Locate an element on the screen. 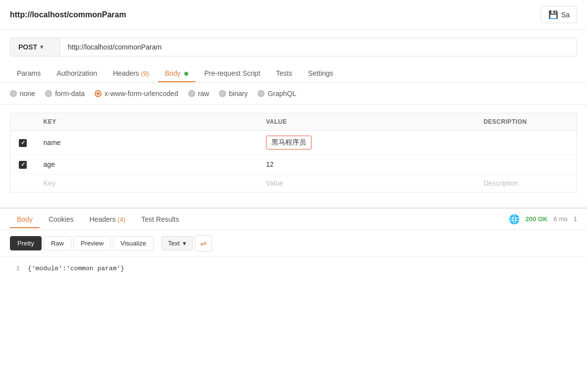 The height and width of the screenshot is (392, 587). response-tab-body: Body is located at coordinates (25, 219).